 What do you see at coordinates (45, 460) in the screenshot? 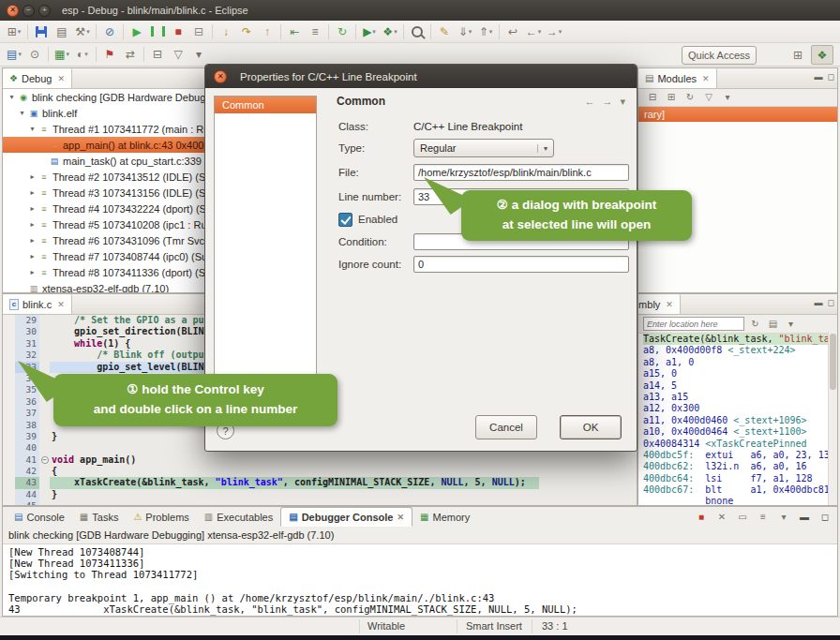
I see `fold-collapse-icon: −` at bounding box center [45, 460].